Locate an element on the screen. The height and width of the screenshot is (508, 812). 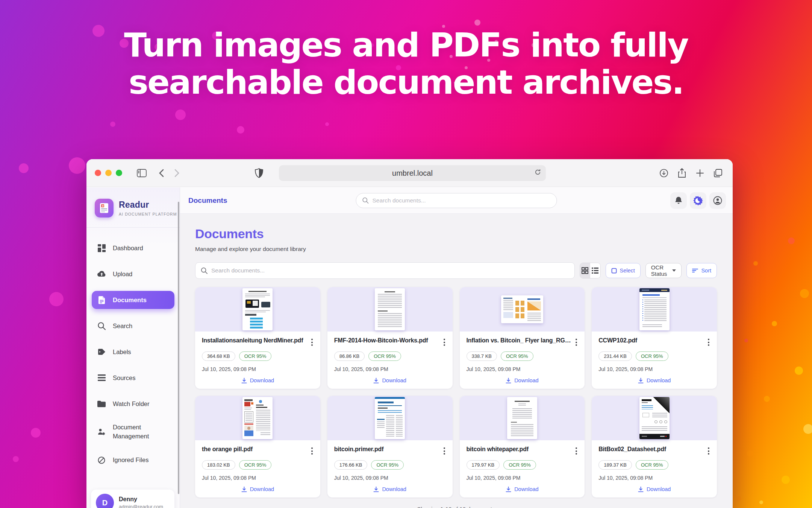
bell-icon is located at coordinates (679, 201).